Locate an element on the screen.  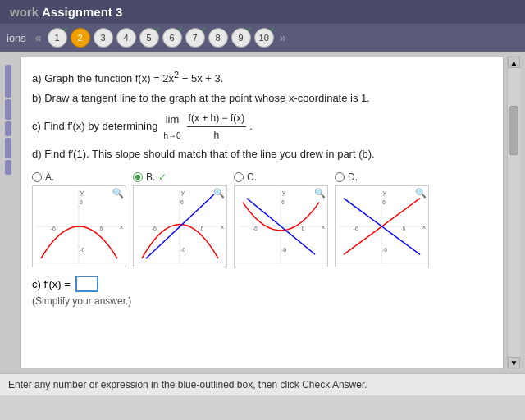
radio-b is located at coordinates (138, 177).